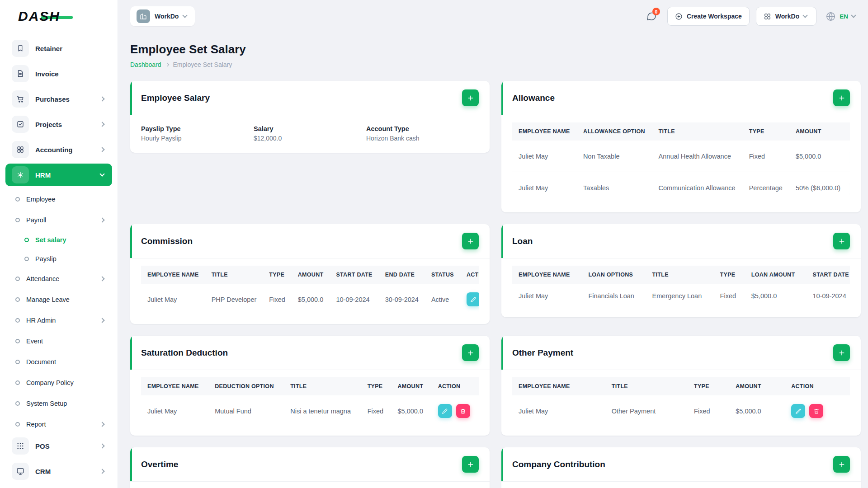 This screenshot has width=868, height=488. I want to click on workdo-menu-label: WorkDo, so click(788, 16).